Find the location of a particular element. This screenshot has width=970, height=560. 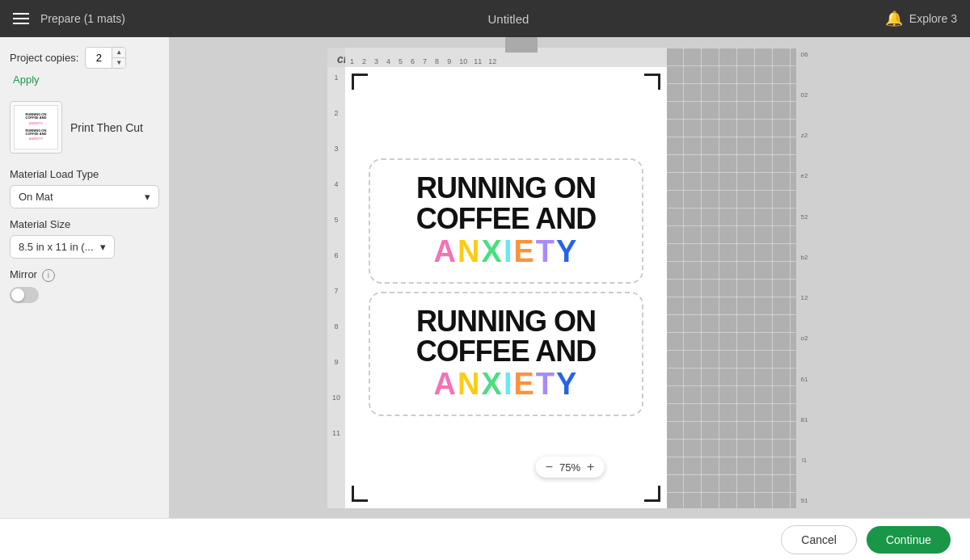

material-size-section: Material Size 8.5 in x 11 in (... ▾ is located at coordinates (84, 238).